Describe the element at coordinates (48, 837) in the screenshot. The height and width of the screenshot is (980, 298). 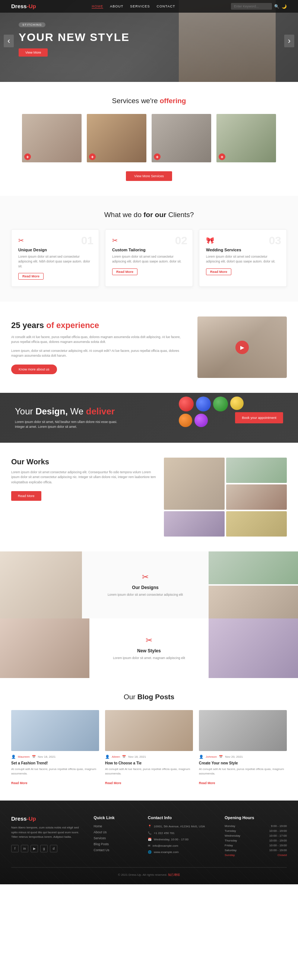
I see `footer-brand-col: Dress-Up Nam libero tempore, cum soluta …` at that location.